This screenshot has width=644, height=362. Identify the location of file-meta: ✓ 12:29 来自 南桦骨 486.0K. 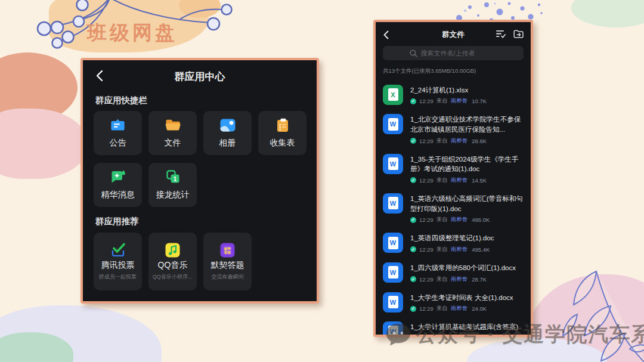
(467, 219).